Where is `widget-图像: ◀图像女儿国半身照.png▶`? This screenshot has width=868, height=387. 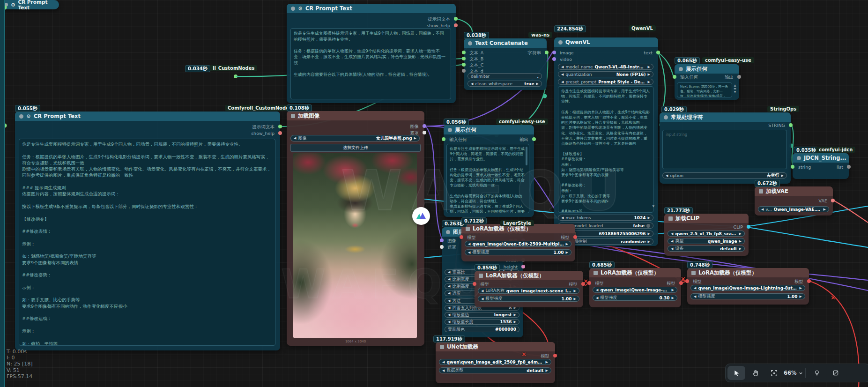
widget-图像: ◀图像女儿国半身照.png▶ is located at coordinates (355, 138).